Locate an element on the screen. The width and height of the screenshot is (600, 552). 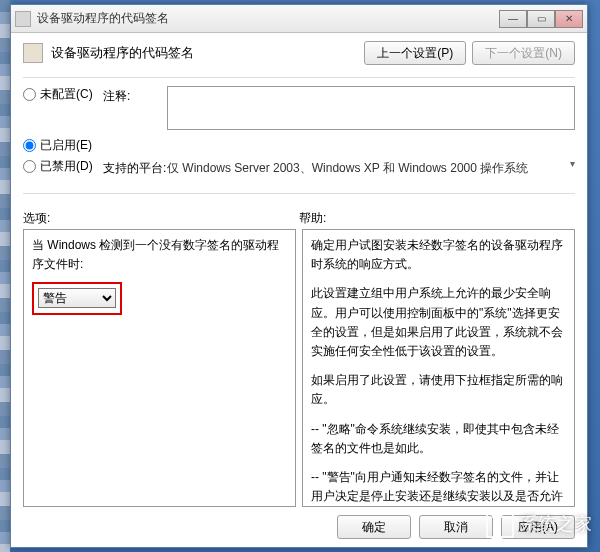
radio-disabled-label: 已禁用(D) is located at coordinates (66, 166).